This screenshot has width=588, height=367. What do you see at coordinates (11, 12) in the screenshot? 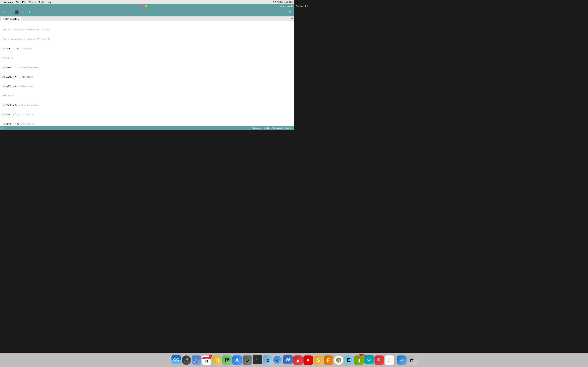
I see `upload-button: →` at bounding box center [11, 12].